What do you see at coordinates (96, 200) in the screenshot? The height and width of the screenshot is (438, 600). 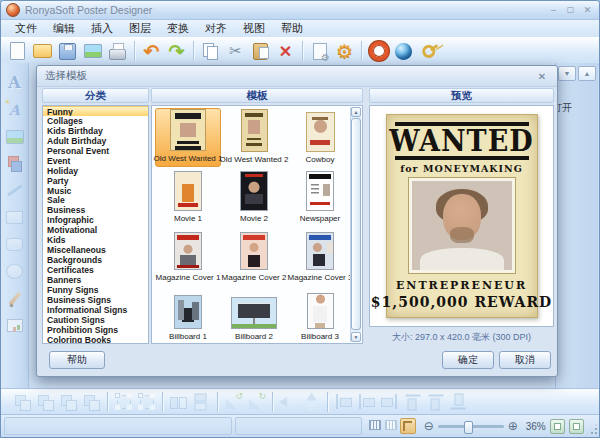 I see `category-item: Sale` at bounding box center [96, 200].